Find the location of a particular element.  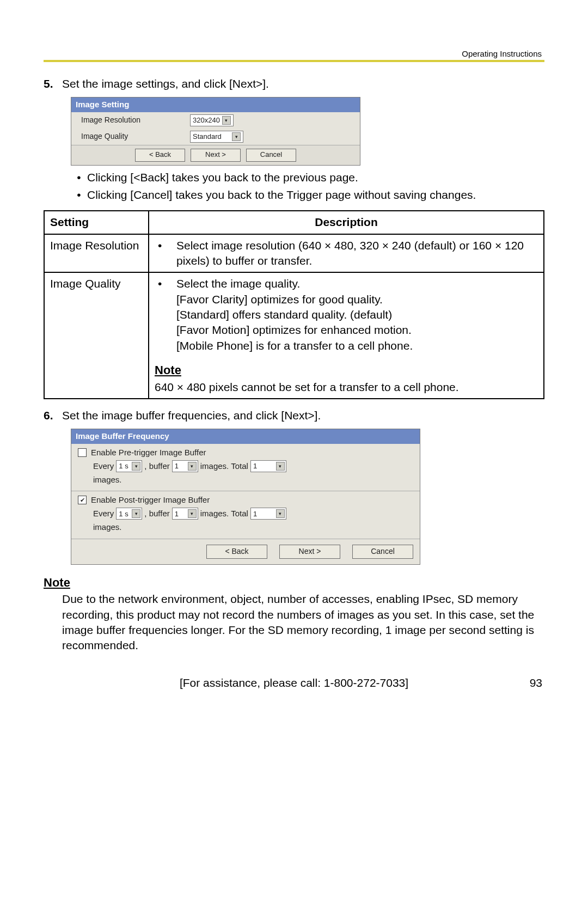

post-buffer-select: 1▾ is located at coordinates (185, 514).